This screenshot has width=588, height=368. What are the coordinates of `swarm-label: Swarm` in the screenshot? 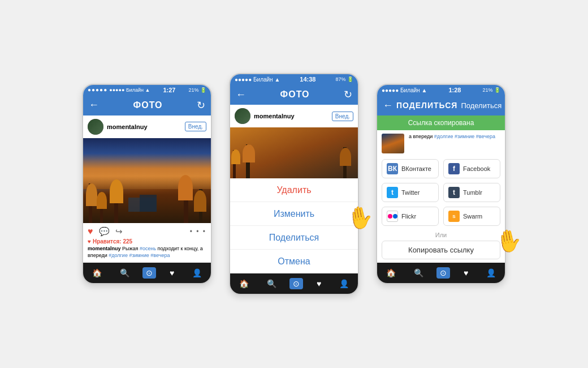 It's located at (473, 216).